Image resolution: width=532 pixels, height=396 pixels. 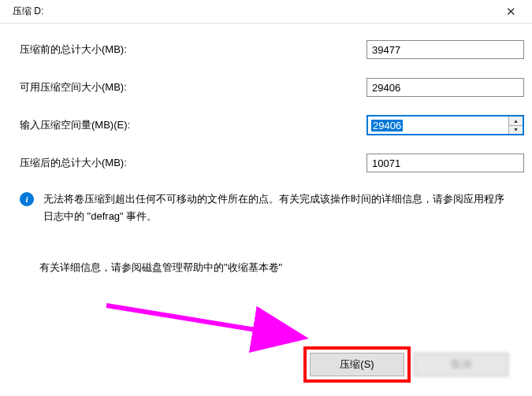 What do you see at coordinates (138, 87) in the screenshot?
I see `label-available: 可用压缩空间大小(MB):` at bounding box center [138, 87].